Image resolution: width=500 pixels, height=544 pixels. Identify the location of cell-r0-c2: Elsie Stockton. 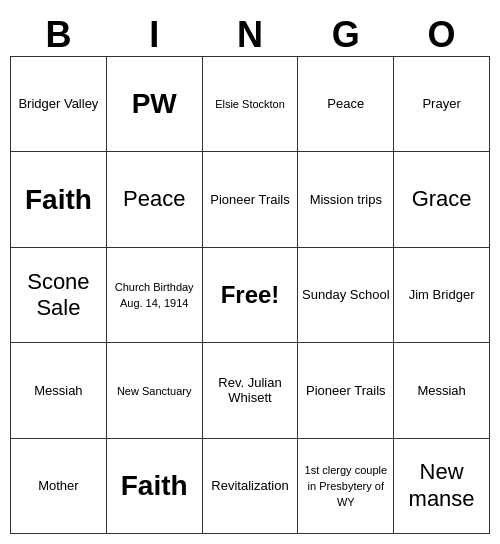
(250, 104).